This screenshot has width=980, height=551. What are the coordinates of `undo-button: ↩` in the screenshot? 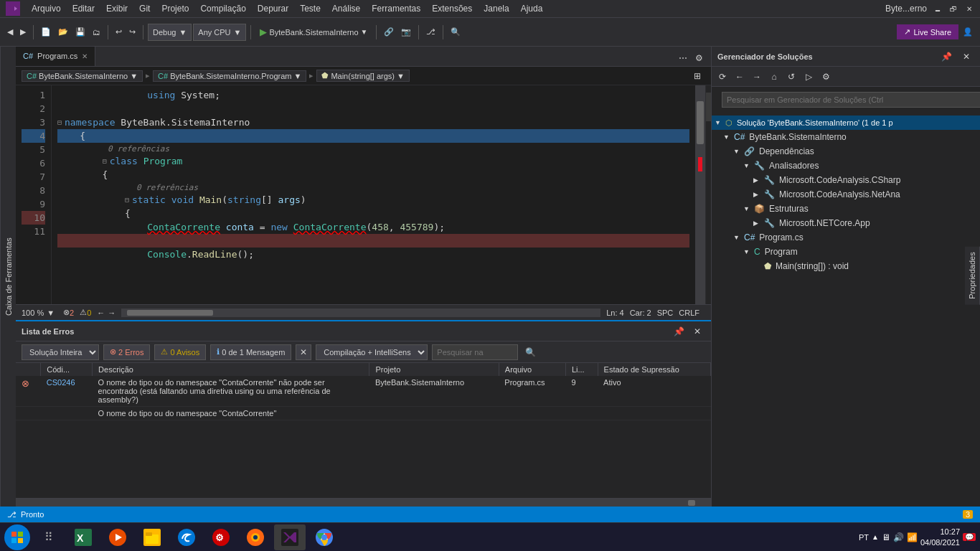 It's located at (119, 32).